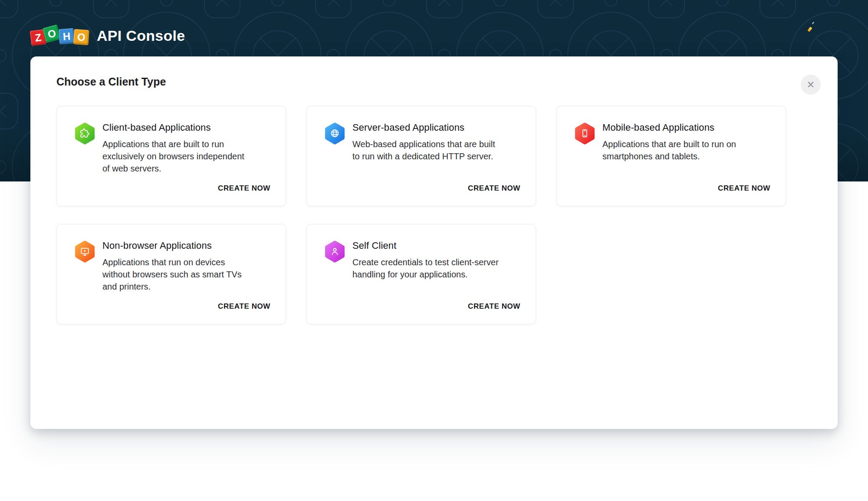 The height and width of the screenshot is (501, 868). What do you see at coordinates (585, 134) in the screenshot?
I see `smartphone-icon` at bounding box center [585, 134].